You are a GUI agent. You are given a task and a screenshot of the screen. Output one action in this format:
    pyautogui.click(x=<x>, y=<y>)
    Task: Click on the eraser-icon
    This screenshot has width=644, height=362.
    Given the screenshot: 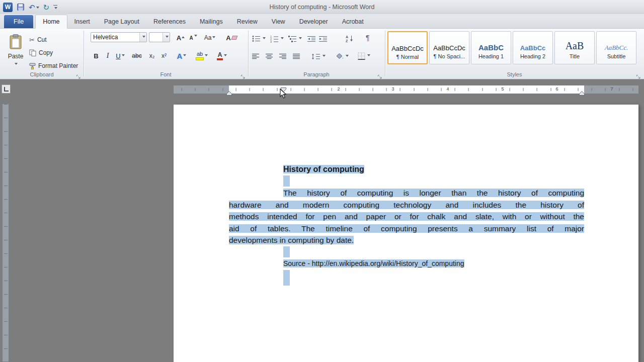 What is the action you would take?
    pyautogui.click(x=234, y=38)
    